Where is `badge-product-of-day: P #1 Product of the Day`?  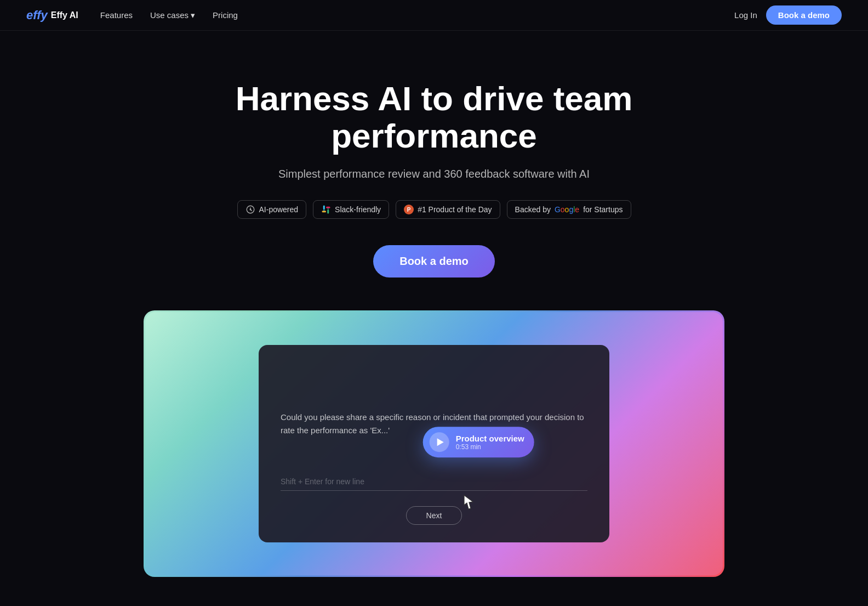 badge-product-of-day: P #1 Product of the Day is located at coordinates (448, 209).